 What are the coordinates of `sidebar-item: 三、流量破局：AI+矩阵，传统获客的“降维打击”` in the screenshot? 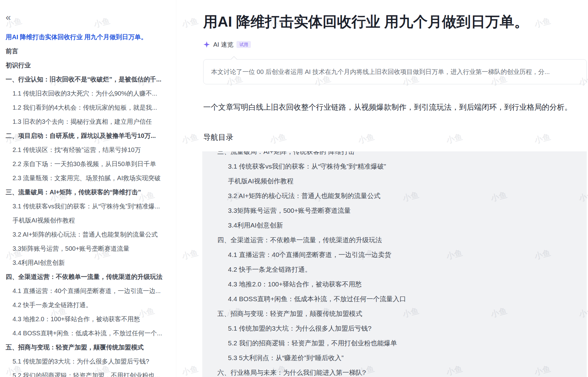 It's located at (88, 192).